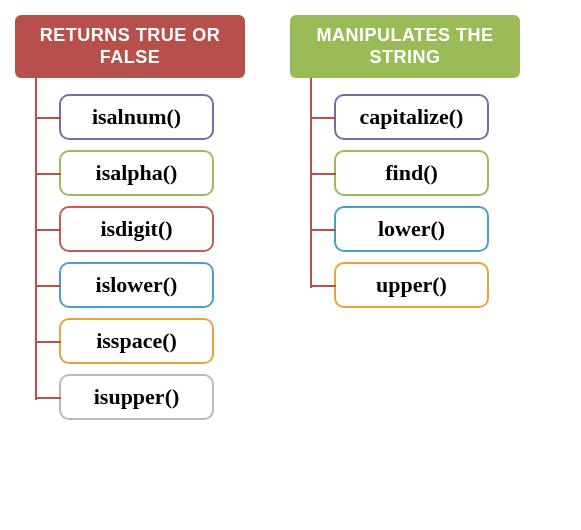 The height and width of the screenshot is (530, 581). Describe the element at coordinates (412, 285) in the screenshot. I see `method-upper: upper()` at that location.